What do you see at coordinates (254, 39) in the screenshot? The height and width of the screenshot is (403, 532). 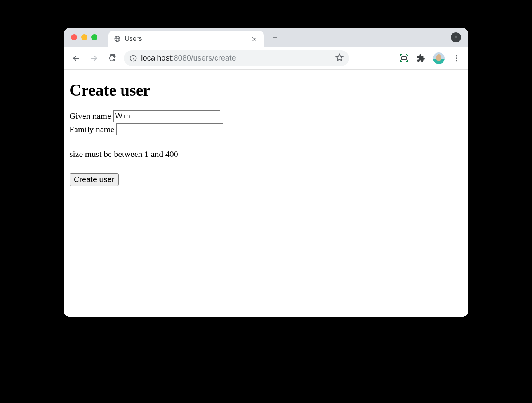 I see `close-tab-button` at bounding box center [254, 39].